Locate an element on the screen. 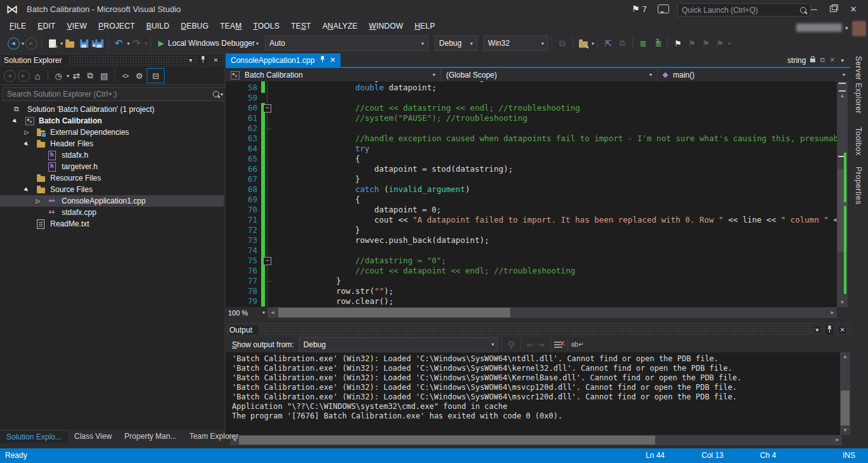  find-dropdown-icon: ▾ is located at coordinates (593, 43).